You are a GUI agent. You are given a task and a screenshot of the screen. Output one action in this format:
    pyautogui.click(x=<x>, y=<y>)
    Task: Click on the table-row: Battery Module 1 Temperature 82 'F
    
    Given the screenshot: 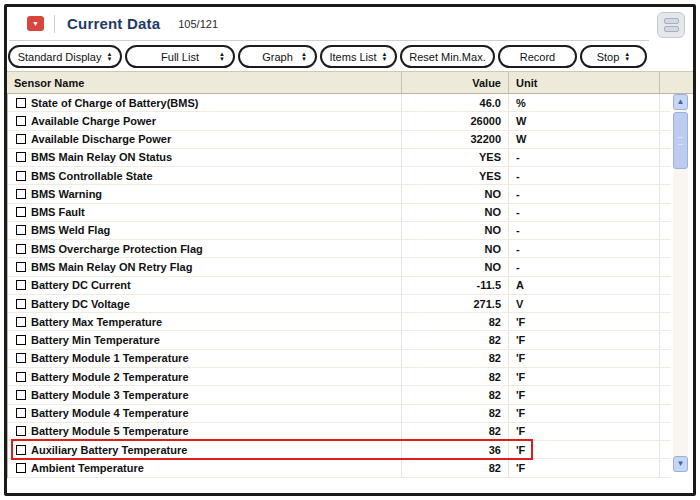 What is the action you would take?
    pyautogui.click(x=340, y=359)
    